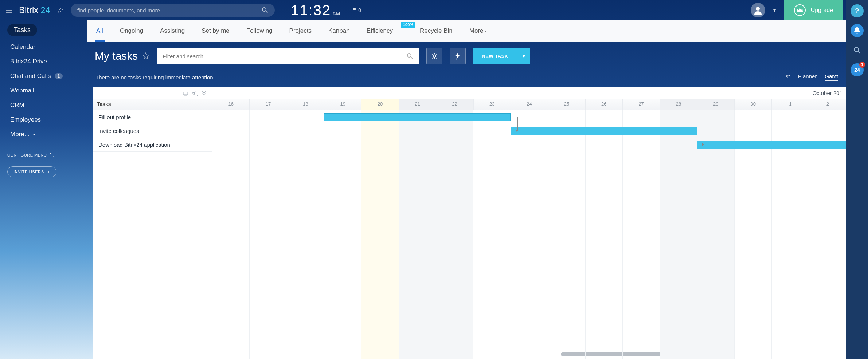  Describe the element at coordinates (380, 31) in the screenshot. I see `tab-label: Efficiency` at that location.